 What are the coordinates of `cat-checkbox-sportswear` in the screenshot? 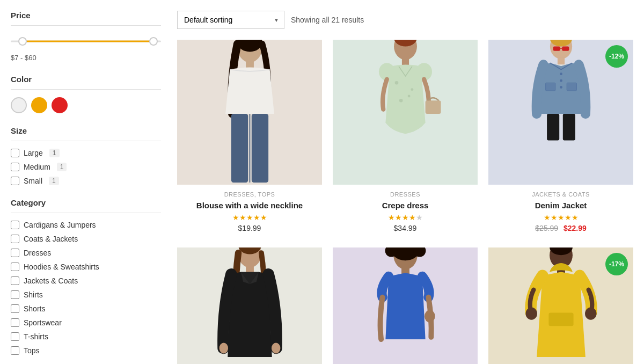 It's located at (15, 323).